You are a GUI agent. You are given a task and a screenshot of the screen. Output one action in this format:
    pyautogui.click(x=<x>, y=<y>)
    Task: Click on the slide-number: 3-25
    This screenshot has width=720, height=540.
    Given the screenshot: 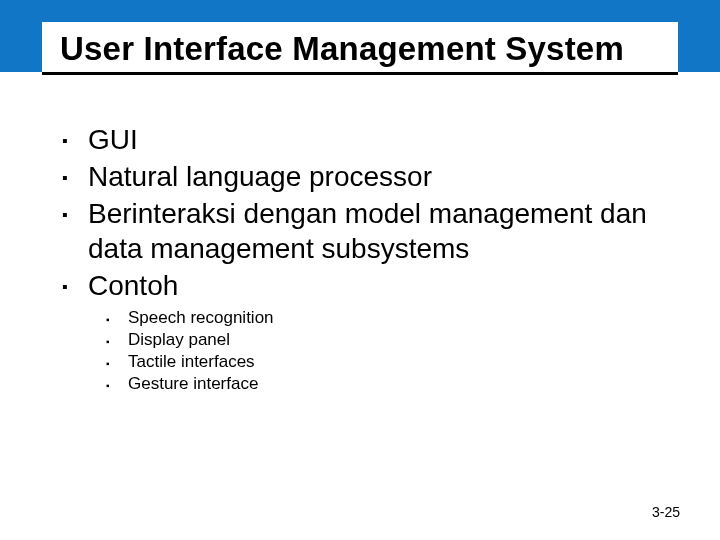 What is the action you would take?
    pyautogui.click(x=666, y=512)
    